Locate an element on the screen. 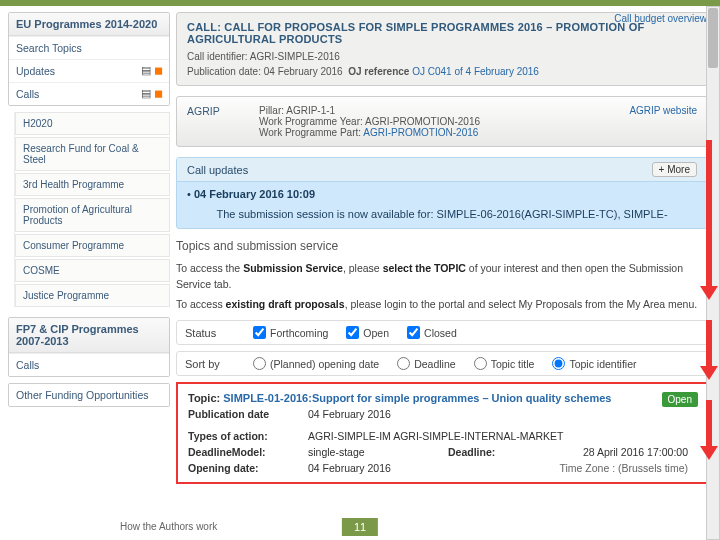 The height and width of the screenshot is (540, 720). sidebar-item-consumer: Consumer Programme is located at coordinates (92, 246).